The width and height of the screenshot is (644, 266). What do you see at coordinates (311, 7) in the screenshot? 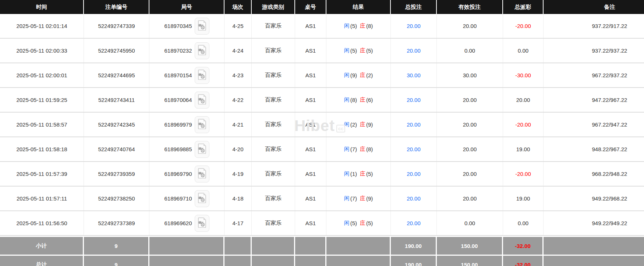
I see `column-header-table_no: 桌号` at bounding box center [311, 7].